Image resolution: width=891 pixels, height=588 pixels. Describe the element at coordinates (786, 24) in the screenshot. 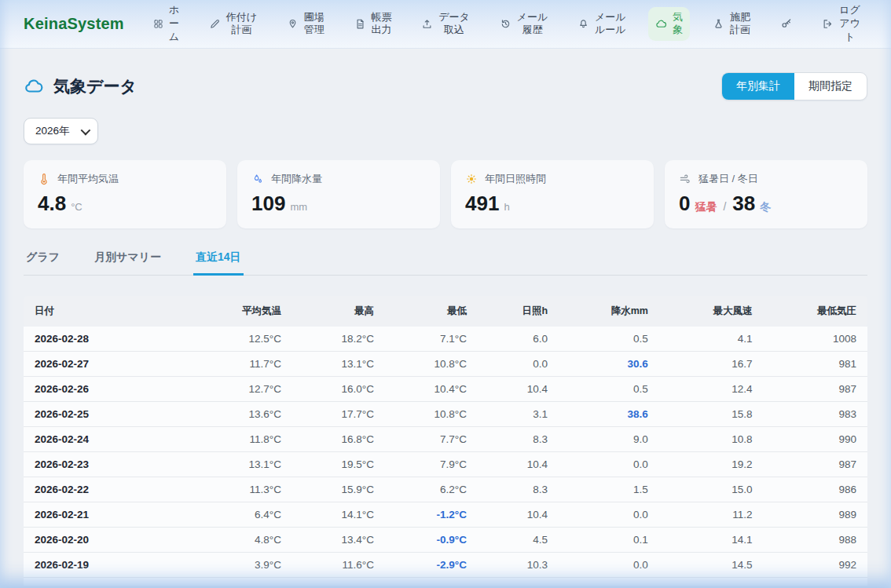

I see `key-icon` at that location.